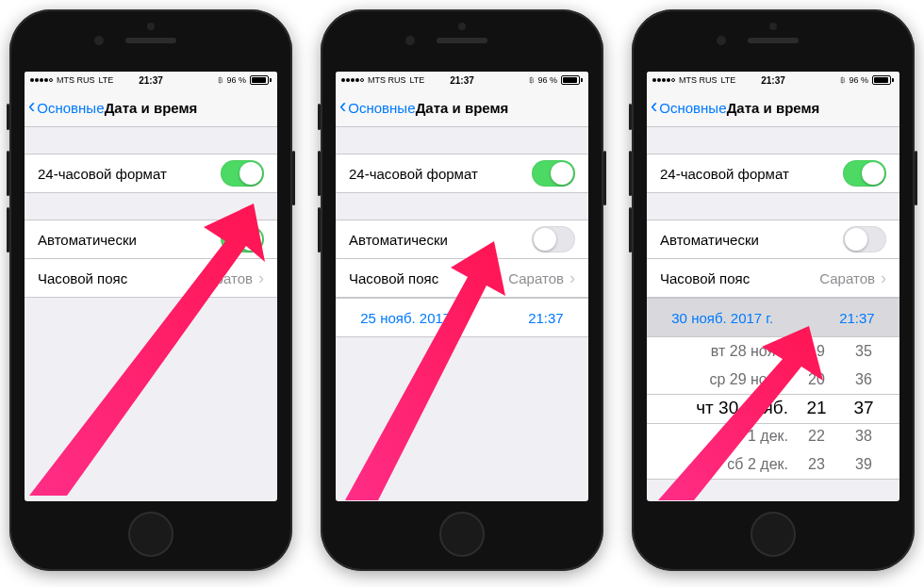 Image resolution: width=924 pixels, height=587 pixels. What do you see at coordinates (758, 436) in the screenshot?
I see `picker-item: пт 1 дек.` at bounding box center [758, 436].